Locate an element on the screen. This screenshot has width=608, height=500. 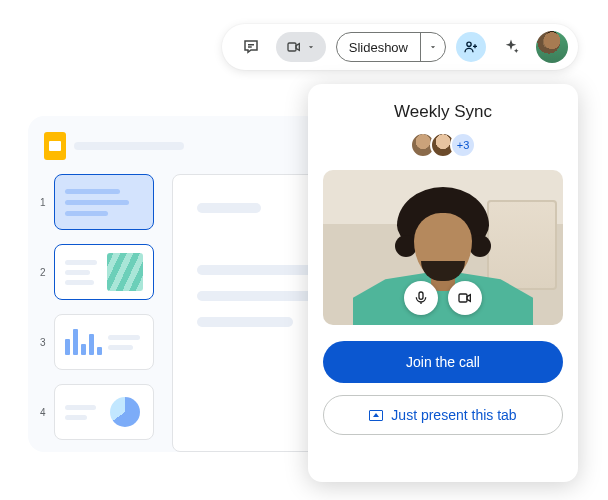
toggle-camera-button is located at coordinates (465, 298).